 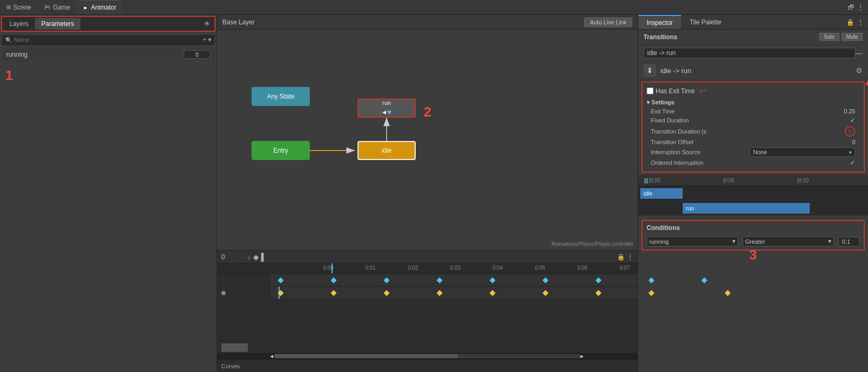 What do you see at coordinates (387, 108) in the screenshot?
I see `node-run: run ◂ ▾` at bounding box center [387, 108].